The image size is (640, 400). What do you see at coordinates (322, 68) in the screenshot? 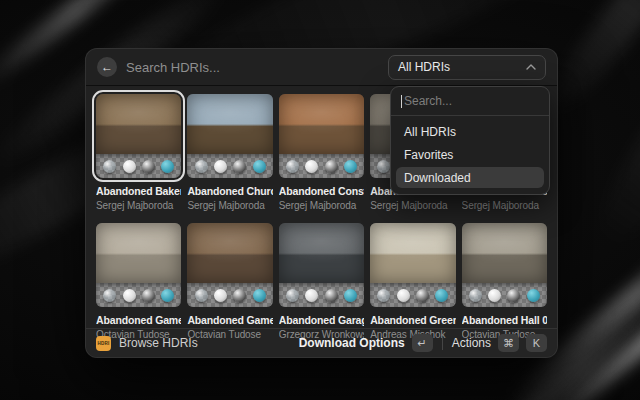
I see `search-header: ← Search HDRIs... All HDRIs` at bounding box center [322, 68].